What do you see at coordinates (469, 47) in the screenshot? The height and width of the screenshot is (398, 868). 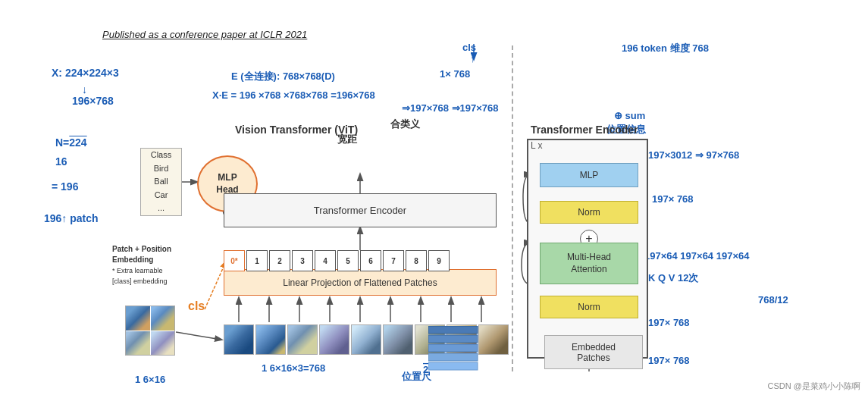 I see `annotation-cls-top: cls` at bounding box center [469, 47].